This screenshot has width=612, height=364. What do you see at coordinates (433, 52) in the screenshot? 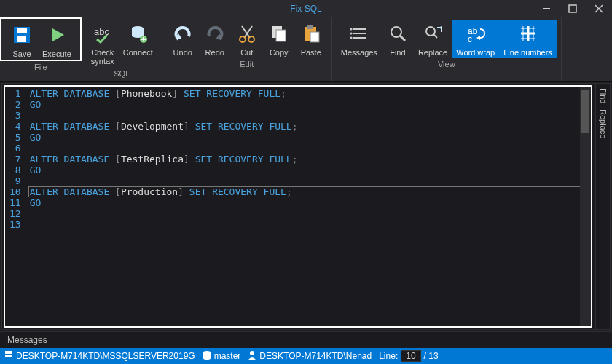
I see `replace-label: Replace` at bounding box center [433, 52].